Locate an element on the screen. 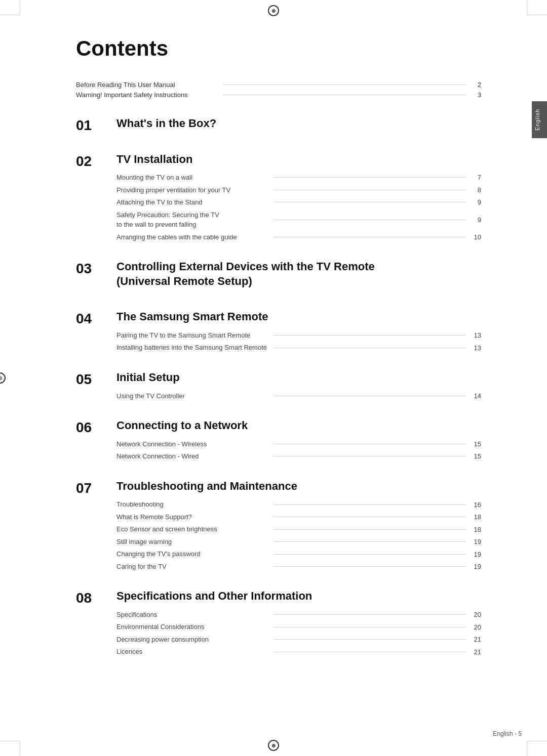 The image size is (547, 756). section-number-07: 07 is located at coordinates (96, 527).